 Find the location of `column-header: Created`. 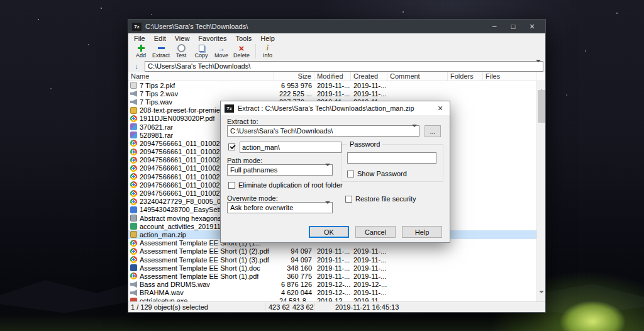

column-header: Created is located at coordinates (369, 77).